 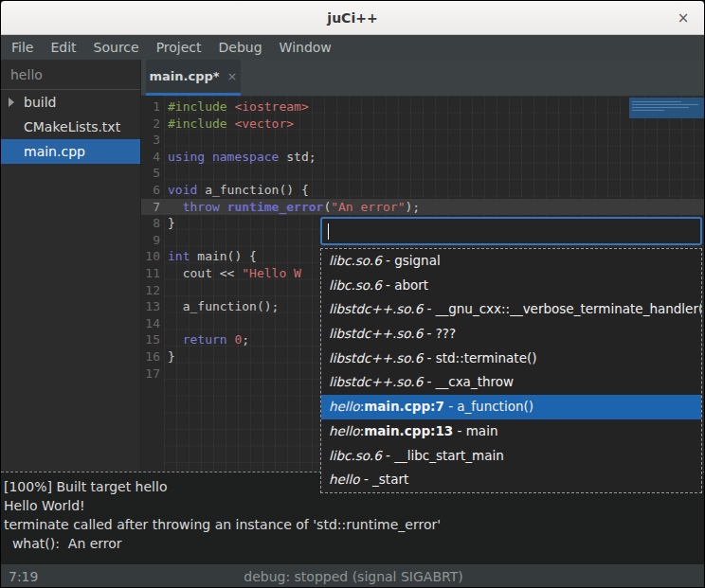 I want to click on code-line: 4using namespace std;, so click(x=423, y=157).